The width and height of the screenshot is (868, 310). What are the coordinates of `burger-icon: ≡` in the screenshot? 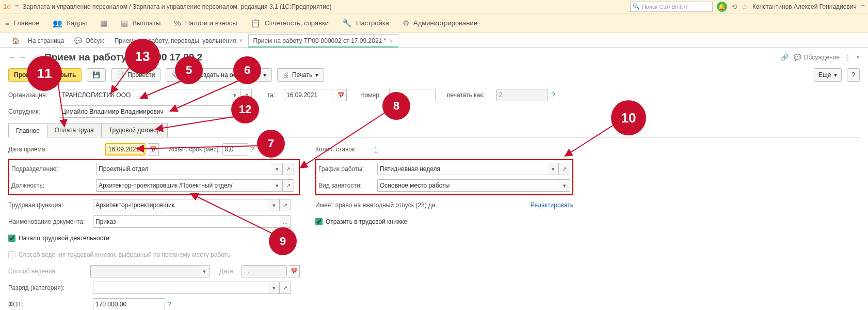 It's located at (17, 7).